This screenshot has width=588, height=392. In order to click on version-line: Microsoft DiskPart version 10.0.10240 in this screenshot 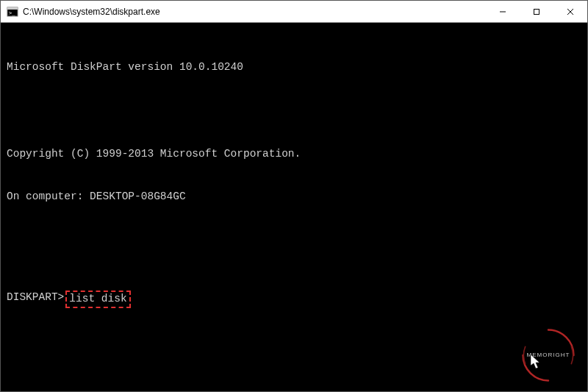, I will do `click(294, 68)`.